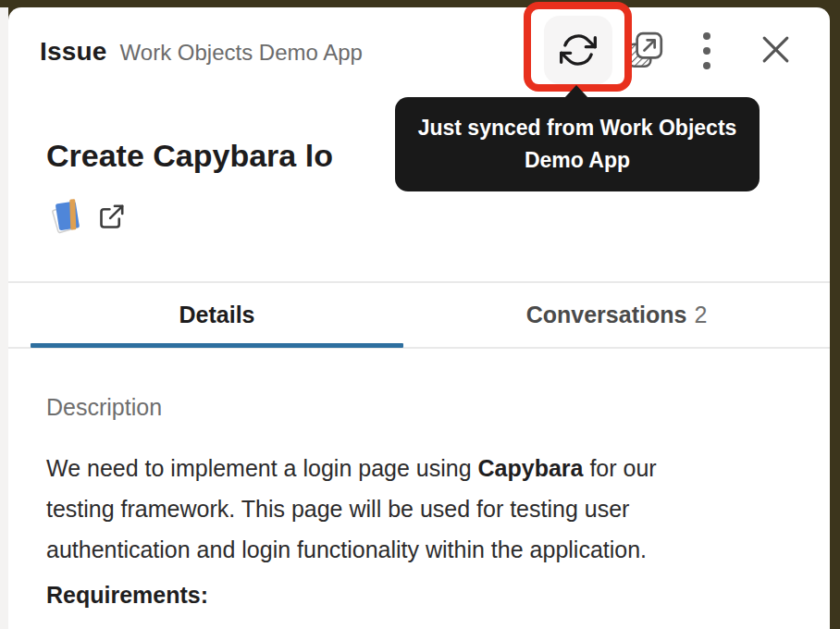 The width and height of the screenshot is (840, 629). What do you see at coordinates (775, 50) in the screenshot?
I see `close-icon` at bounding box center [775, 50].